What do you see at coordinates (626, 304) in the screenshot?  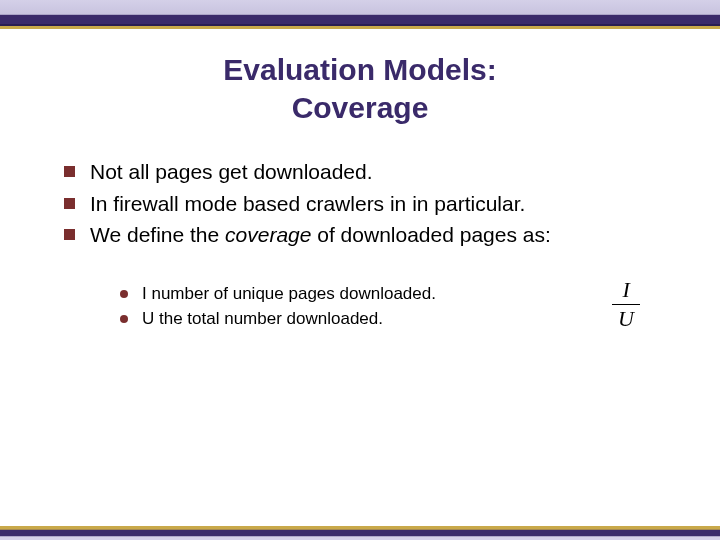 I see `fraction-bar` at bounding box center [626, 304].